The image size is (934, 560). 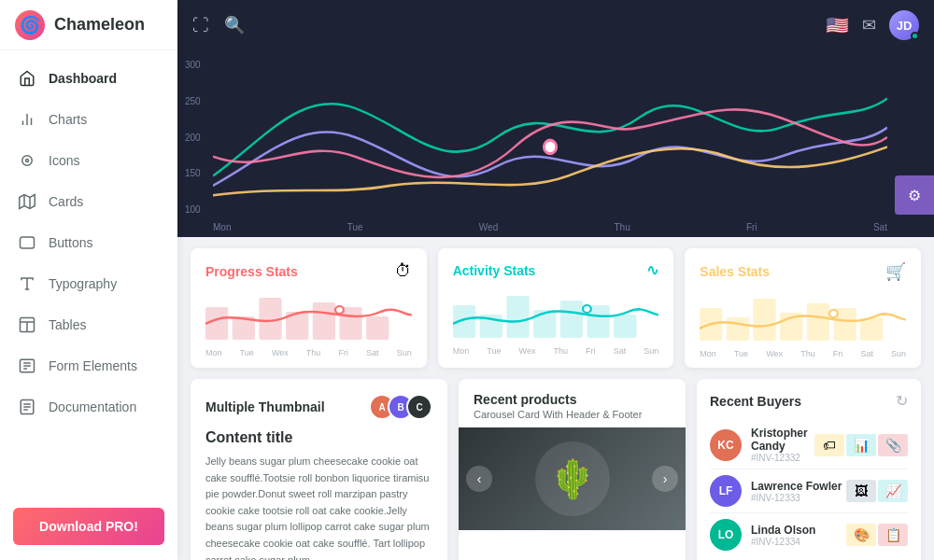 I want to click on content-body: Jelly beans sugar plum cheesecake cookie…, so click(x=319, y=507).